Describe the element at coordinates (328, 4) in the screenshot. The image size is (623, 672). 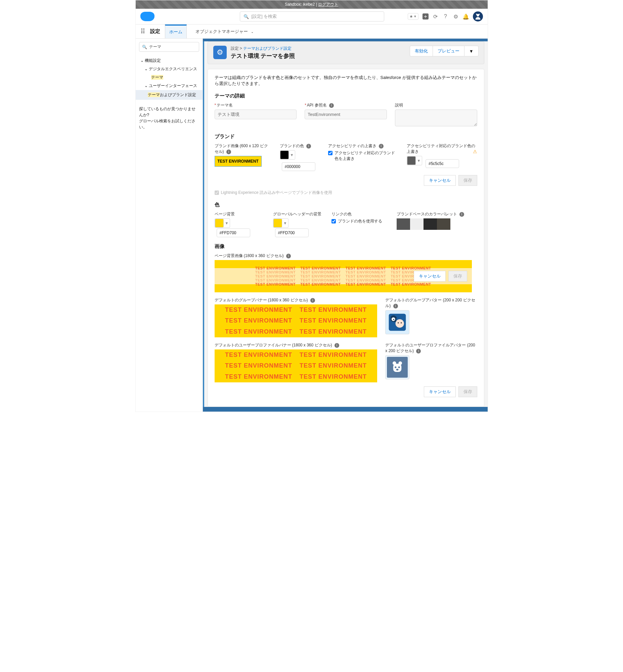
I see `logout-link: ログアウト` at that location.